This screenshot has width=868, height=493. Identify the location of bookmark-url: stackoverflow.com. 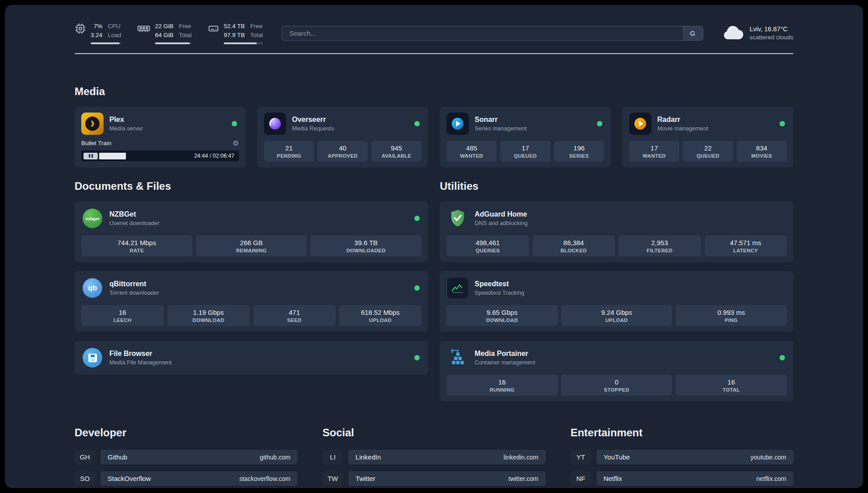
(265, 479).